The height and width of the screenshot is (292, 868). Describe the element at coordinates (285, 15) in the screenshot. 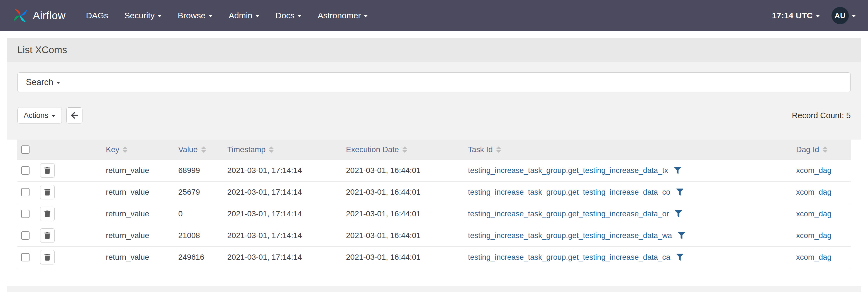

I see `nav-item-label: Docs` at that location.